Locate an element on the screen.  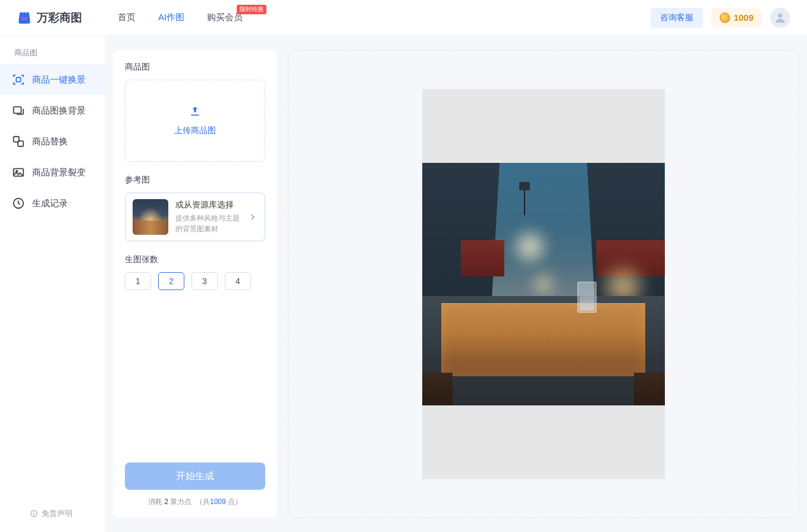
reference-section-title: 参考图 is located at coordinates (195, 180).